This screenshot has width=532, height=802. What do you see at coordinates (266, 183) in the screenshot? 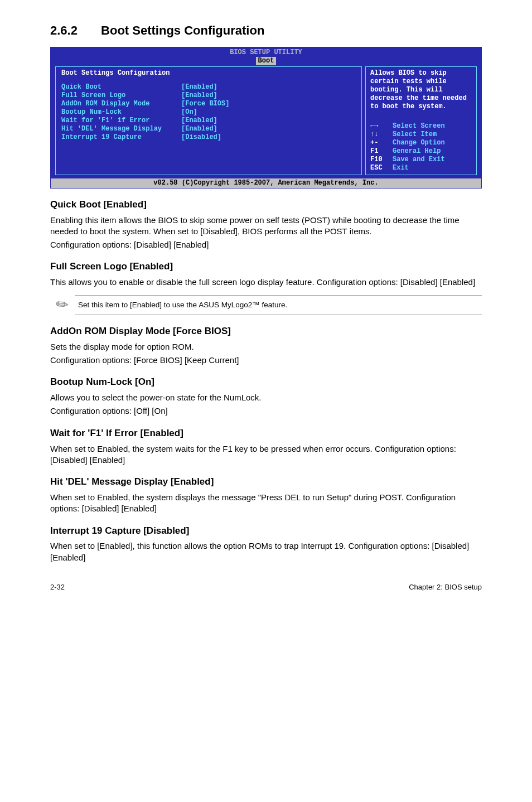
I see `bios-footer: v02.58 (C)Copyright 1985-2007, American …` at bounding box center [266, 183].